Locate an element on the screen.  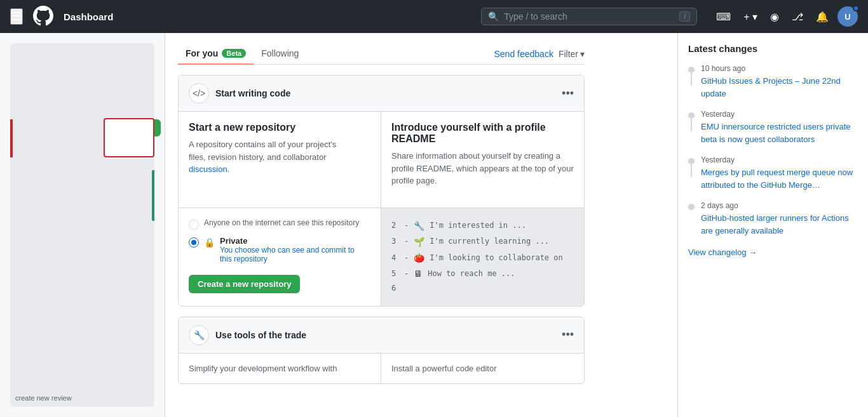
changelog-link-1: GitHub Issues & Projects – June 22nd upd… is located at coordinates (771, 88).